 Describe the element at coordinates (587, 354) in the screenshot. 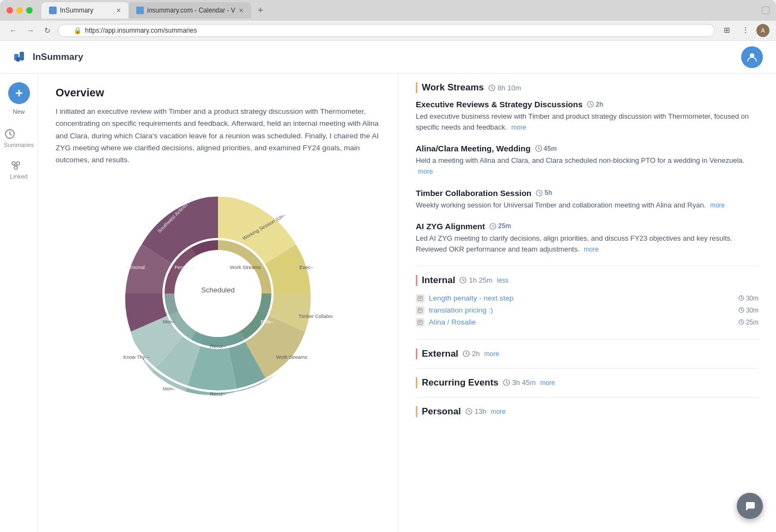

I see `external-header: External 2h more` at that location.